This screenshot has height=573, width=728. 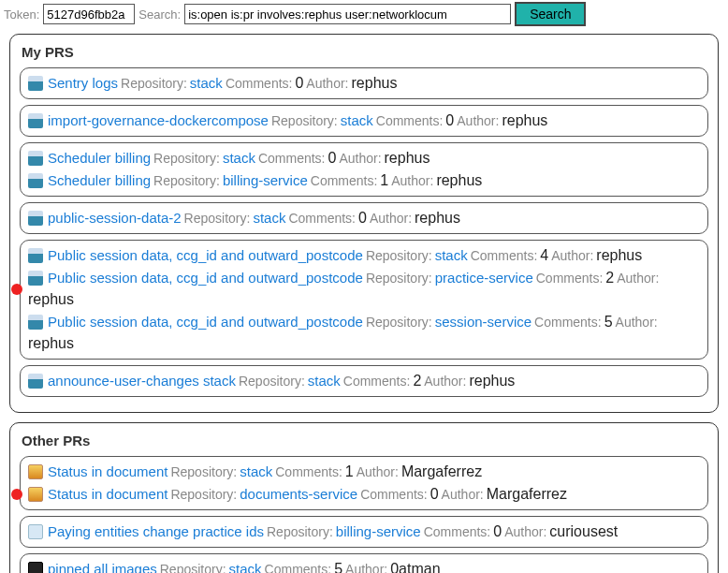 What do you see at coordinates (155, 532) in the screenshot?
I see `pr-title-link: Paying entities change practice ids` at bounding box center [155, 532].